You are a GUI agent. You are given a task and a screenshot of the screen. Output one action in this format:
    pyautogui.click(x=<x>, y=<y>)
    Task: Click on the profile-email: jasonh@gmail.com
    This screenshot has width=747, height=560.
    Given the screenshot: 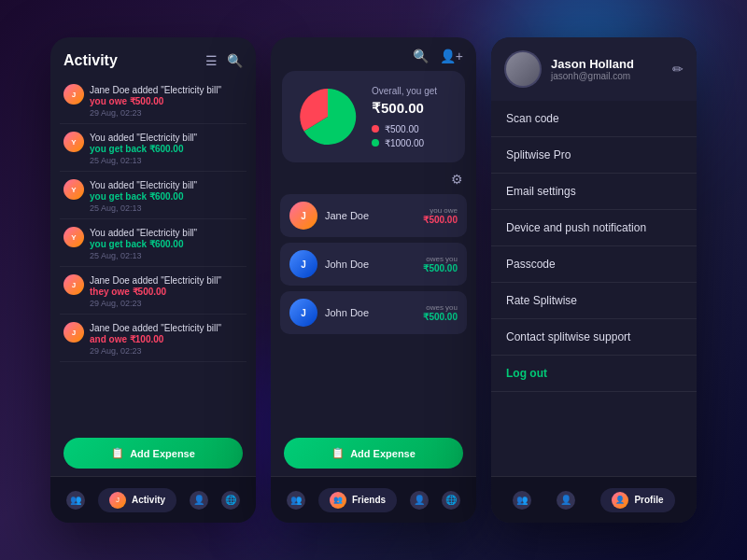 What is the action you would take?
    pyautogui.click(x=607, y=77)
    